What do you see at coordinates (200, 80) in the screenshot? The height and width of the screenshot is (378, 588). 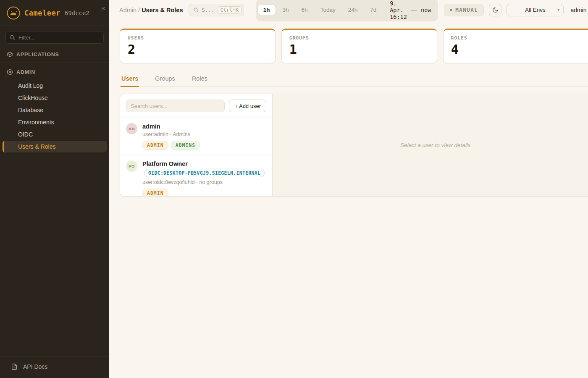 I see `tab-roles: Roles` at bounding box center [200, 80].